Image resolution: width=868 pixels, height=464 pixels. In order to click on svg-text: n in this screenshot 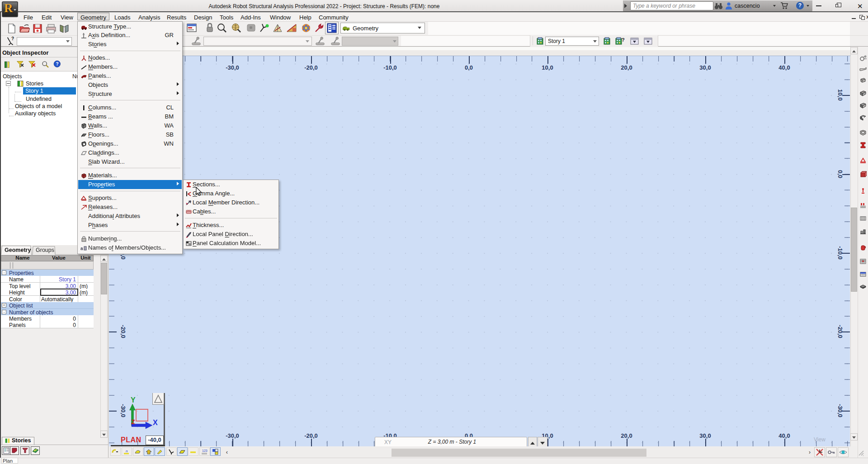, I will do `click(127, 451)`.